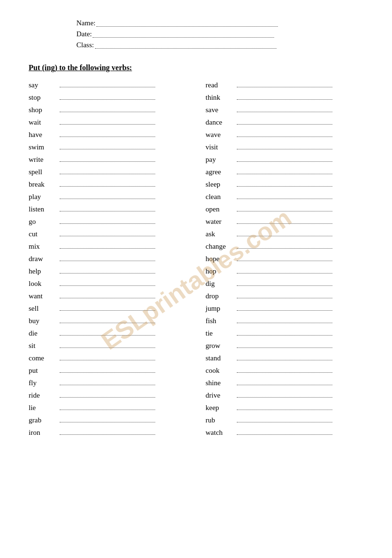  I want to click on word-label: stand, so click(222, 358).